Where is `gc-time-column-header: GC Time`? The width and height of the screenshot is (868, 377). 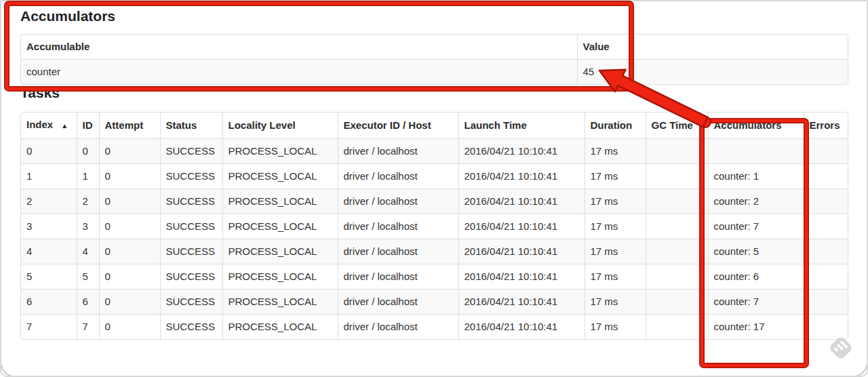
gc-time-column-header: GC Time is located at coordinates (677, 126).